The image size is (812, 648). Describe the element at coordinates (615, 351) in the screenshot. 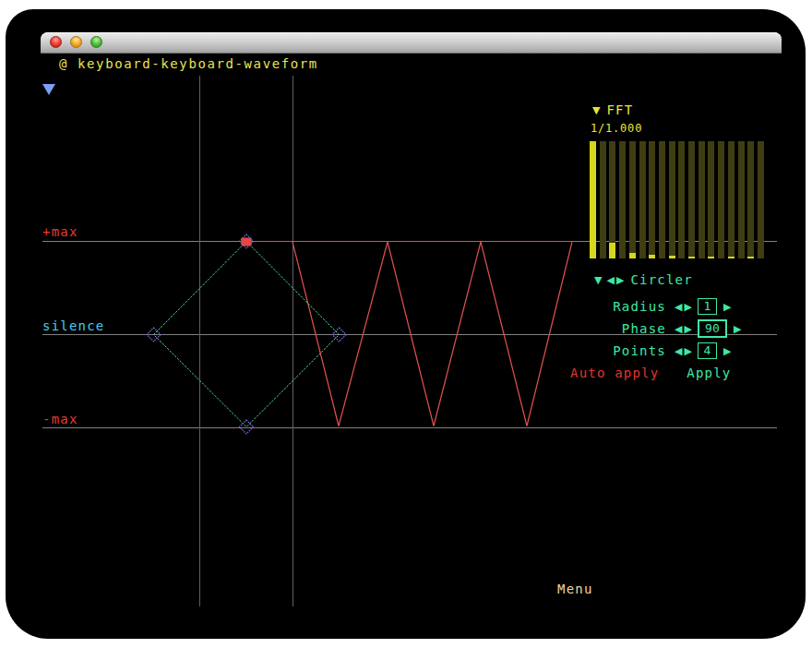

I see `points-label: Points` at that location.